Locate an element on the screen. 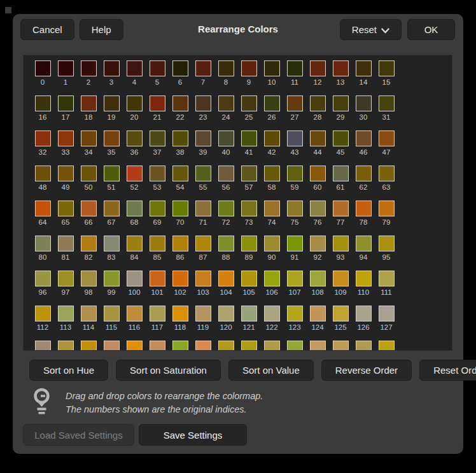  reset-order-button: Reset Order is located at coordinates (448, 371).